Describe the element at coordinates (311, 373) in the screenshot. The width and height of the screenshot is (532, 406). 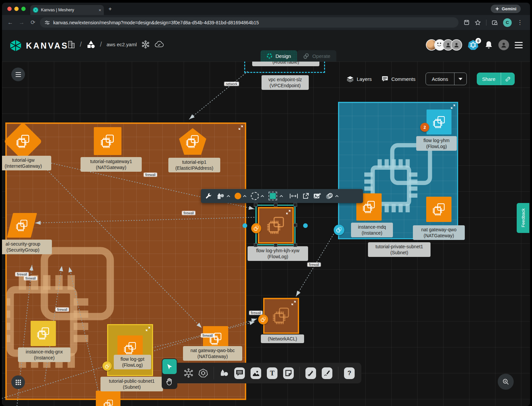
I see `edge-pen-tool-button` at that location.